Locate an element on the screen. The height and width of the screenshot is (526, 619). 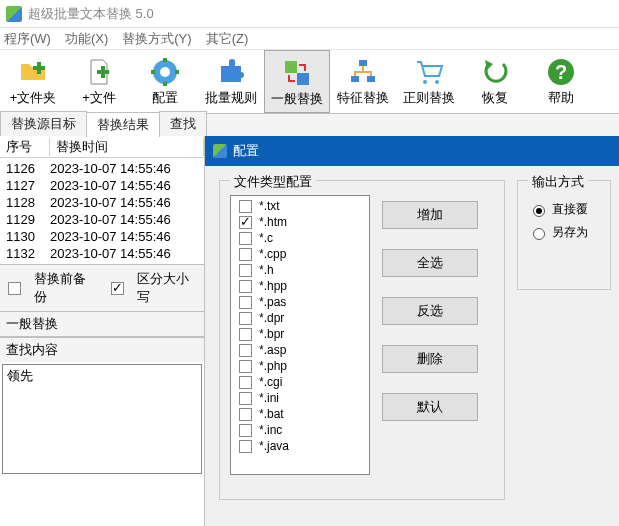
table-row: 11262023-10-07 14:55:46 is located at coordinates (102, 168).